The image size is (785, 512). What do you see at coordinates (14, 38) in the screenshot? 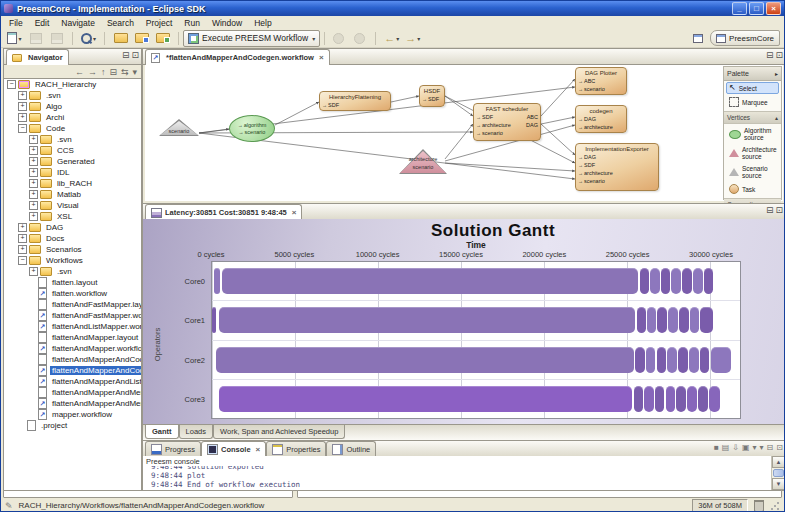
I see `new-wizard-button: ▾` at bounding box center [14, 38].